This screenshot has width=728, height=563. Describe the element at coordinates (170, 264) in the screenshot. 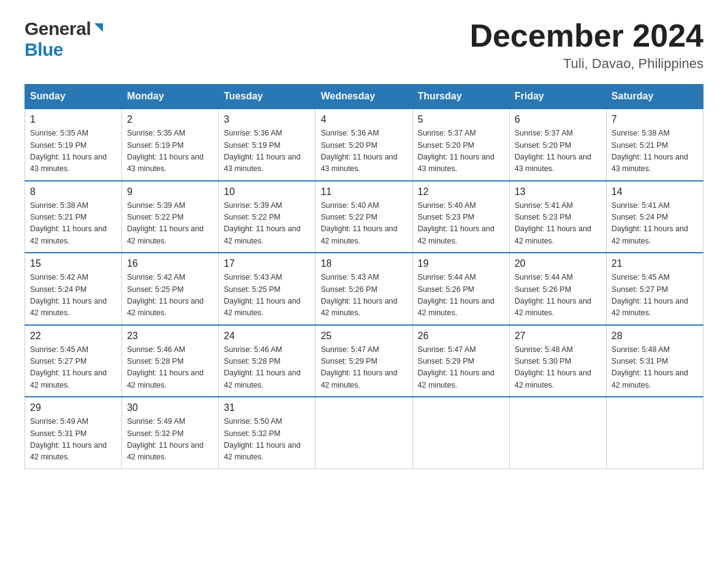

I see `day-number: 16` at that location.